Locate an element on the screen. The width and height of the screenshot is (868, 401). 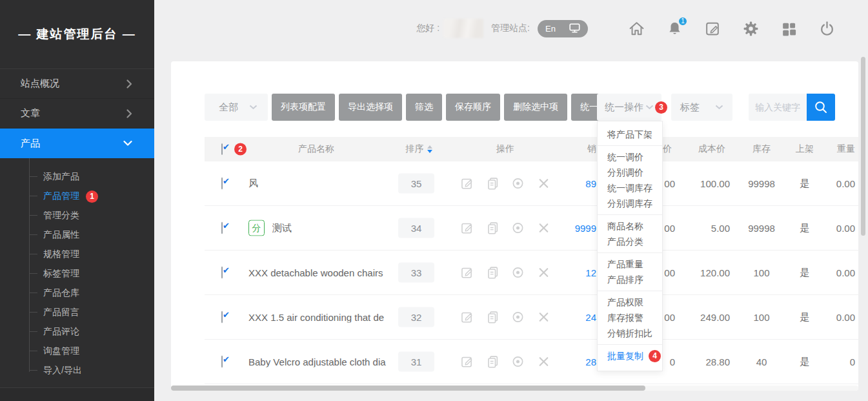
submenu-item-spec-management: 规格管理 is located at coordinates (77, 254).